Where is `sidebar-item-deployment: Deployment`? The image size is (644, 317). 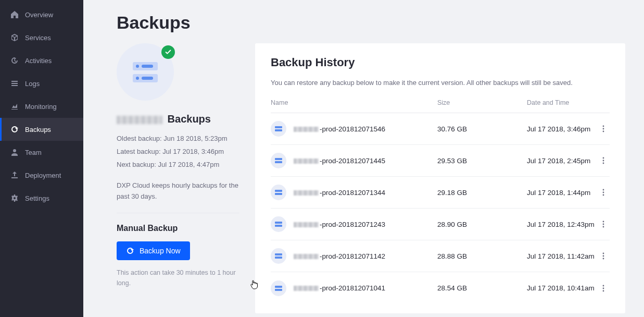 sidebar-item-deployment: Deployment is located at coordinates (42, 175).